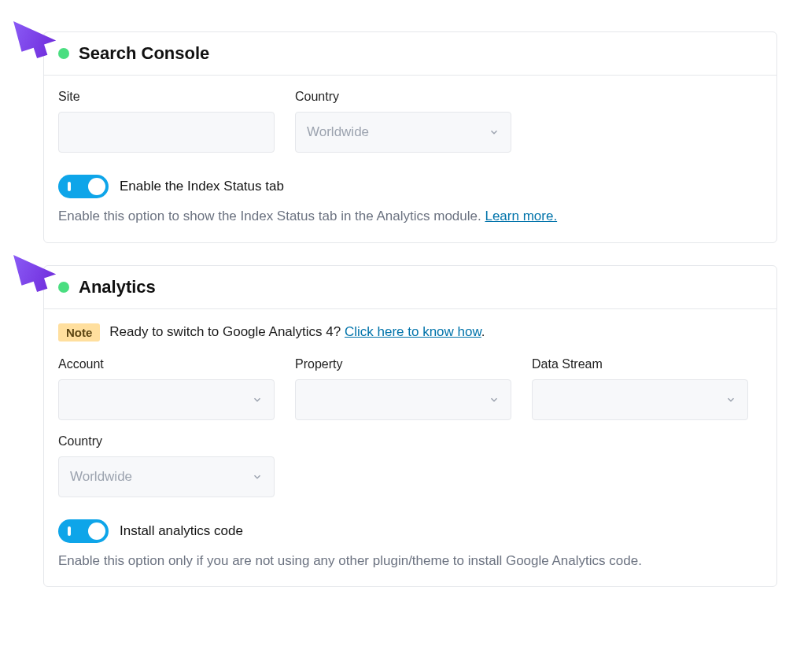 This screenshot has height=672, width=793. I want to click on data-stream-label: Data Stream, so click(640, 364).